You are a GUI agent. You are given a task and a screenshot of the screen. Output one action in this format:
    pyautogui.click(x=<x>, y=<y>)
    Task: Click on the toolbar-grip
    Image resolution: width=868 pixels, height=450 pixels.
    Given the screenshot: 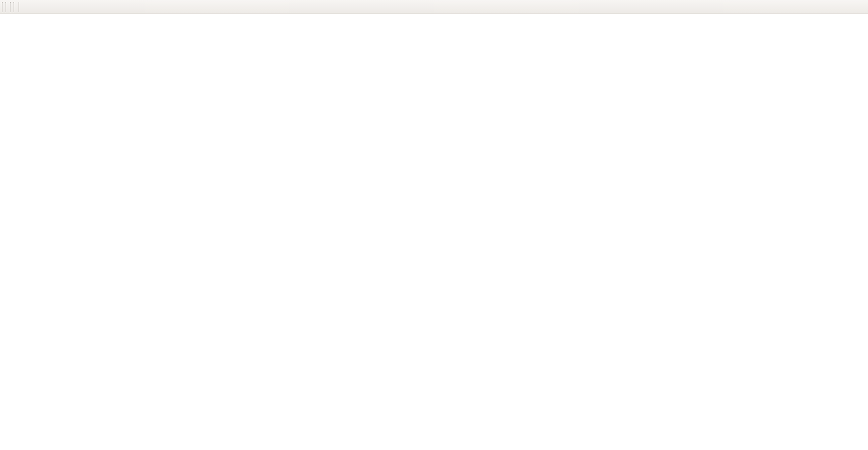 What is the action you would take?
    pyautogui.click(x=4, y=7)
    